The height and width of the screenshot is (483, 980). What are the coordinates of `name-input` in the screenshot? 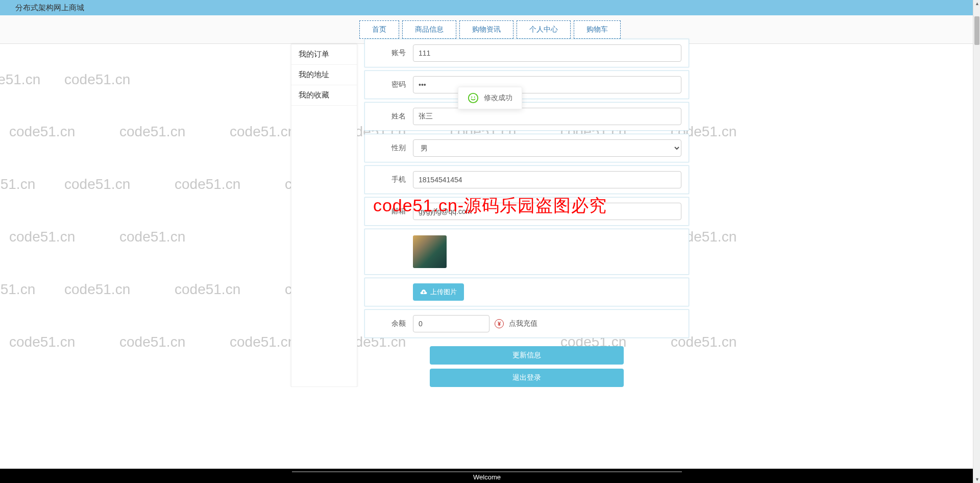 It's located at (547, 116).